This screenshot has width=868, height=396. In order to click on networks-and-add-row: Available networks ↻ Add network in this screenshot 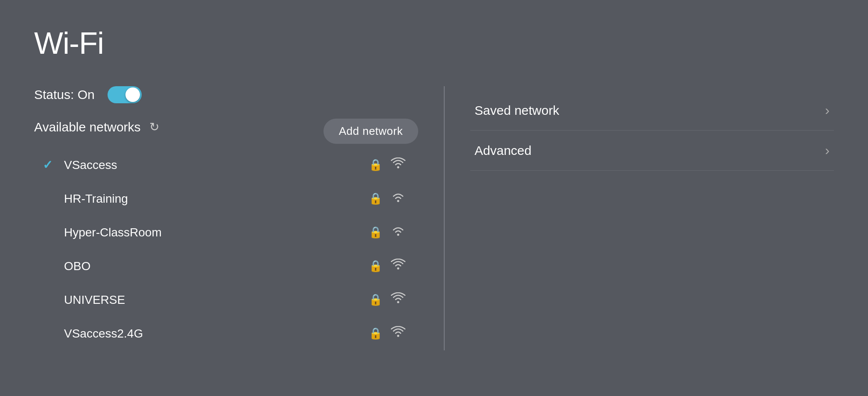, I will do `click(226, 131)`.